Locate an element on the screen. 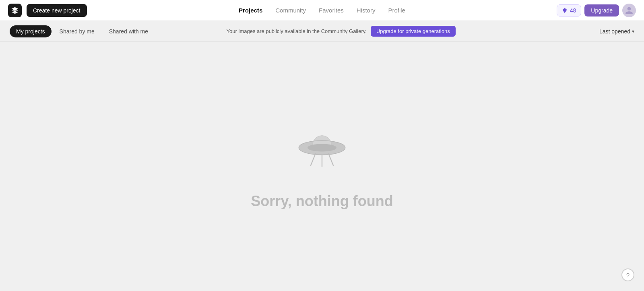  credits-count: 48 is located at coordinates (573, 10).